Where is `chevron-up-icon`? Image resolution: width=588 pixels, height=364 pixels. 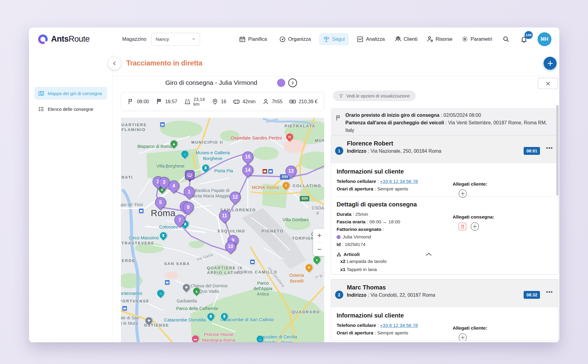
chevron-up-icon is located at coordinates (429, 254).